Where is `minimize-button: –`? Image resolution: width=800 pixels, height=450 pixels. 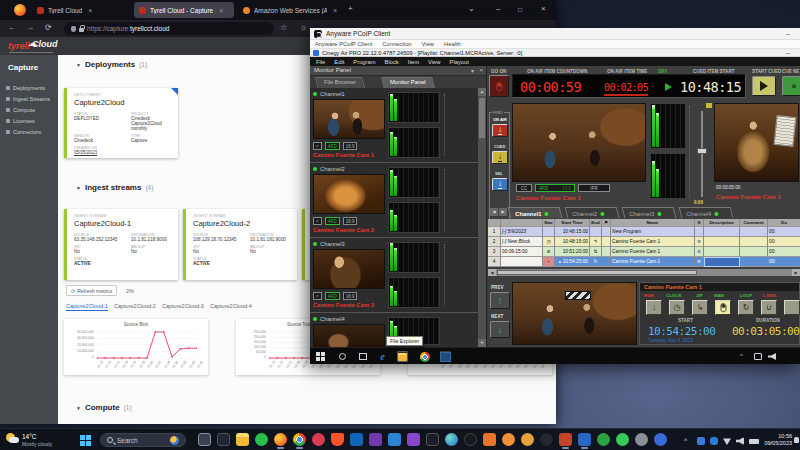
minimize-button: – is located at coordinates (788, 34).